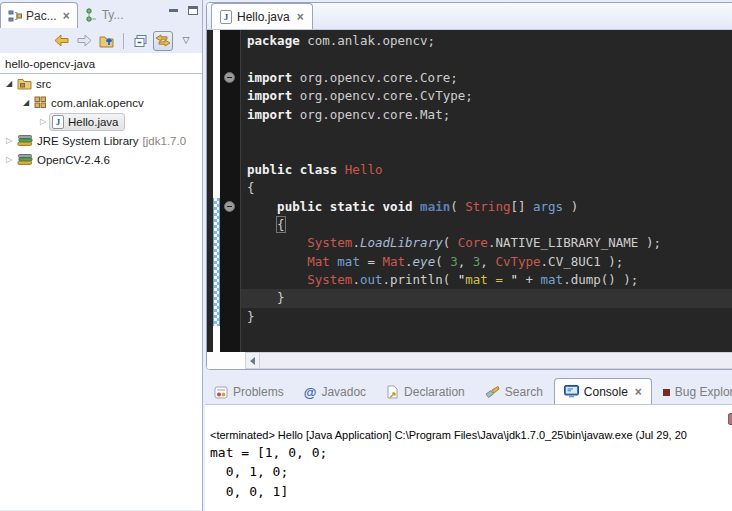 Image resolution: width=732 pixels, height=511 pixels. Describe the element at coordinates (490, 280) in the screenshot. I see `code-line-14: System.out.println( "mat = " + mat.dump(…` at that location.